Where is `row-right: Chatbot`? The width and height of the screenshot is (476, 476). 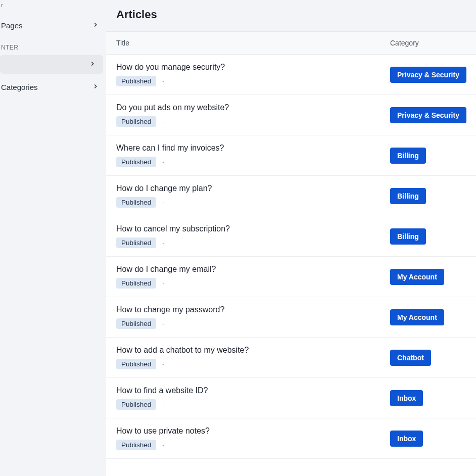 row-right: Chatbot is located at coordinates (433, 358).